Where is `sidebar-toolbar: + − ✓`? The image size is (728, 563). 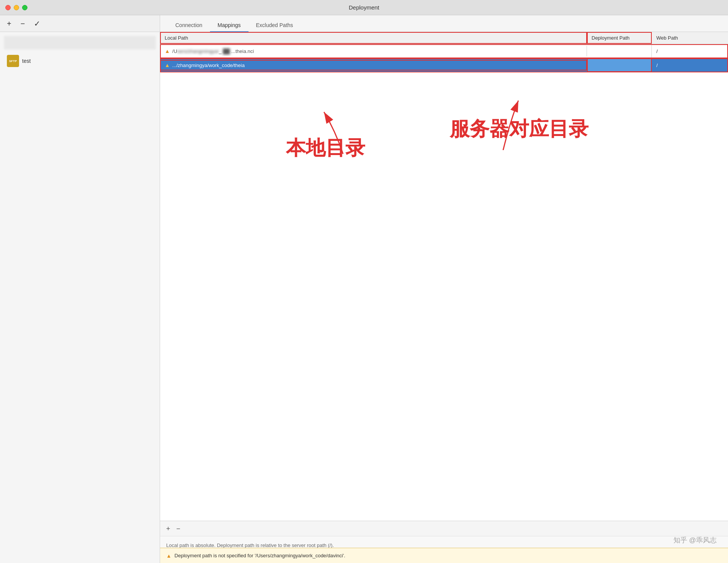
sidebar-toolbar: + − ✓ is located at coordinates (80, 24).